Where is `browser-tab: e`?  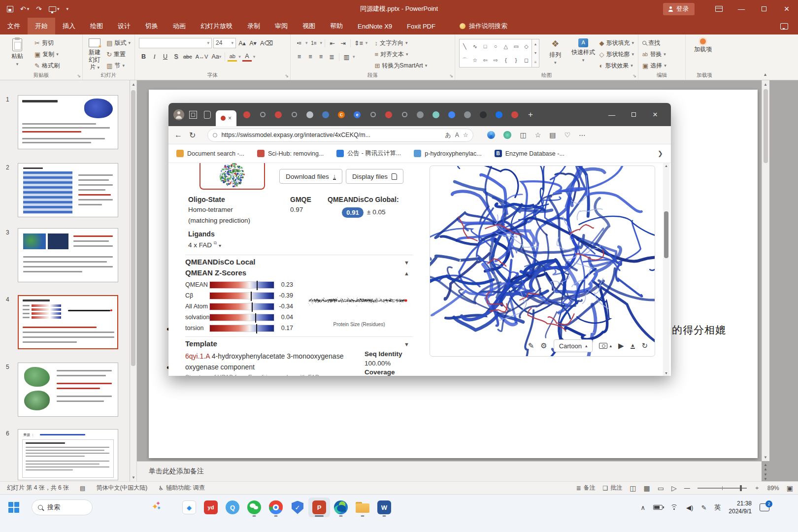 browser-tab: e is located at coordinates (357, 115).